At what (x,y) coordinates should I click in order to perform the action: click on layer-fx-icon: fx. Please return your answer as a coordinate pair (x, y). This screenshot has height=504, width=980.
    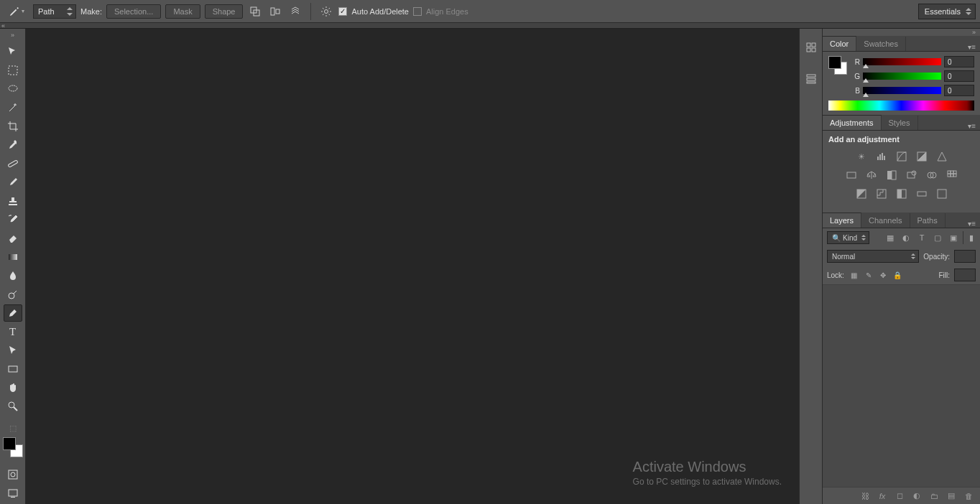
    Looking at the image, I should click on (882, 496).